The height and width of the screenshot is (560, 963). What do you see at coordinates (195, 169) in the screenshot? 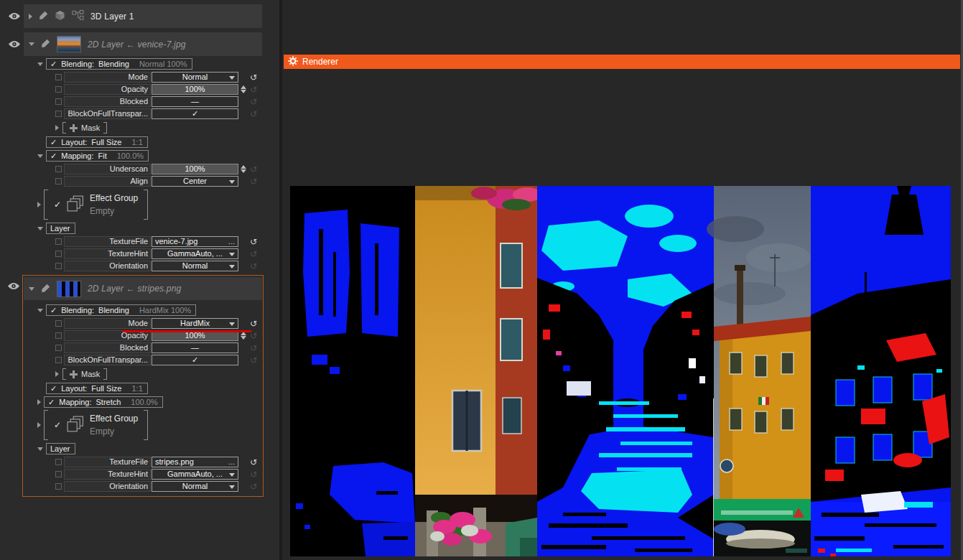
I see `underscan-value-field: 100%` at bounding box center [195, 169].